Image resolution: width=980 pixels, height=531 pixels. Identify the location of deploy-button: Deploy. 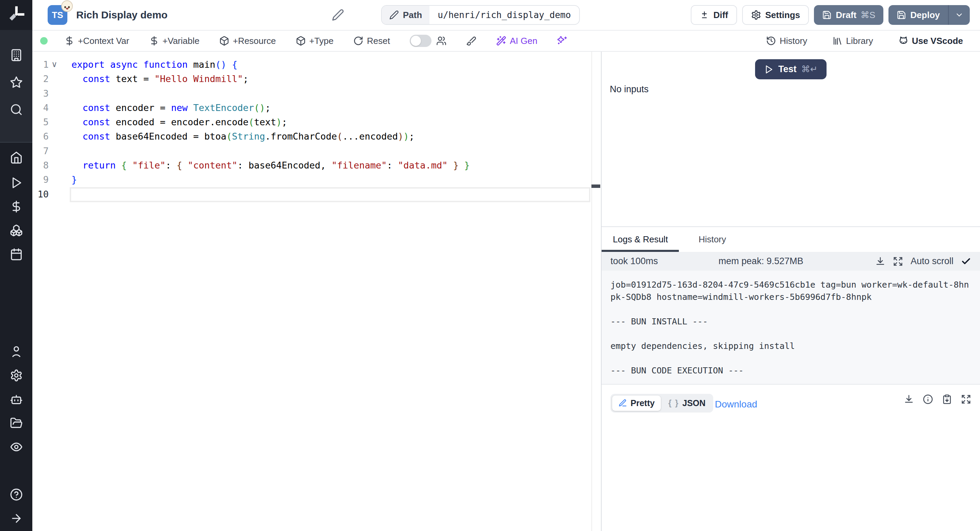
(918, 15).